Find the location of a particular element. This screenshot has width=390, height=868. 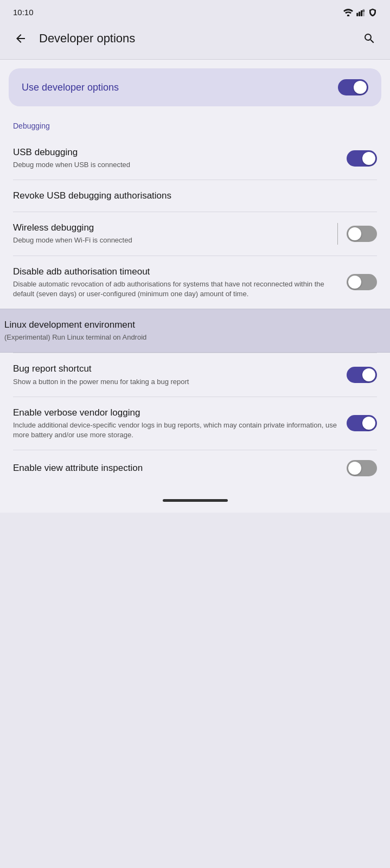

view-inspection-title: Enable view attribute inspection is located at coordinates (176, 468).